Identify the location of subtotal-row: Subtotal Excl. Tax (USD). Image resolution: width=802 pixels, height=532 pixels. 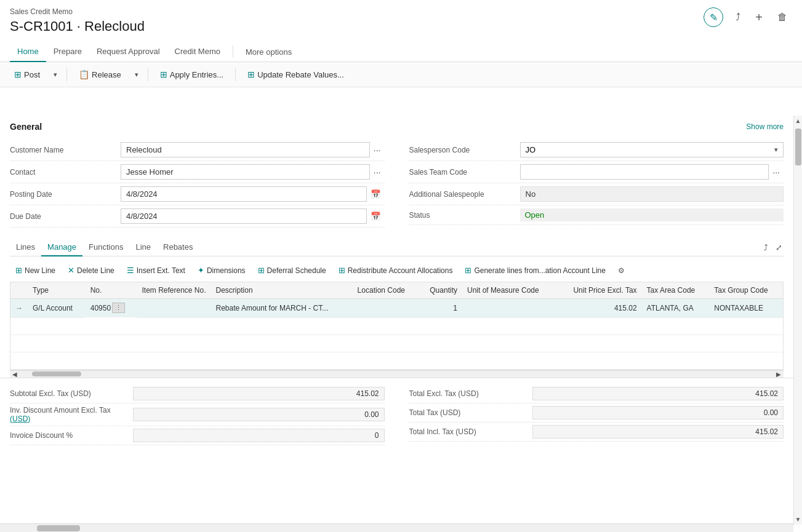
(197, 394).